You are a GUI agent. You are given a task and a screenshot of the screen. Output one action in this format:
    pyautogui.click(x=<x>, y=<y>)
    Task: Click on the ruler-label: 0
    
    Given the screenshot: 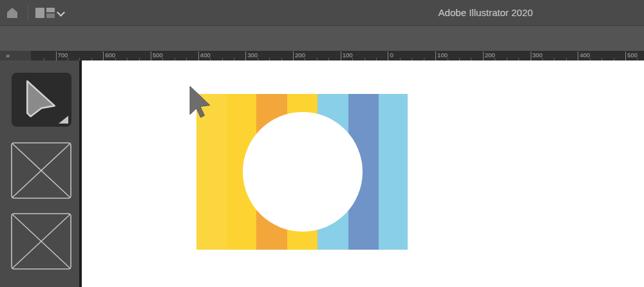 What is the action you would take?
    pyautogui.click(x=392, y=55)
    